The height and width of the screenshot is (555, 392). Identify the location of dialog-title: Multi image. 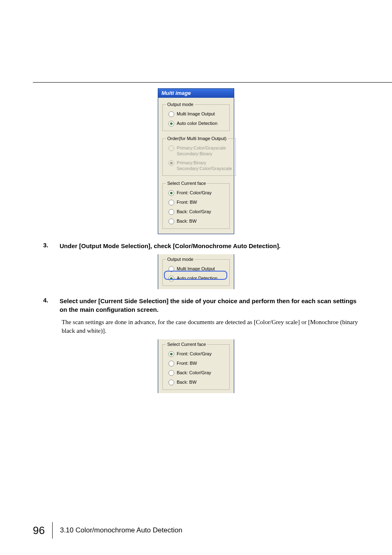
(196, 93).